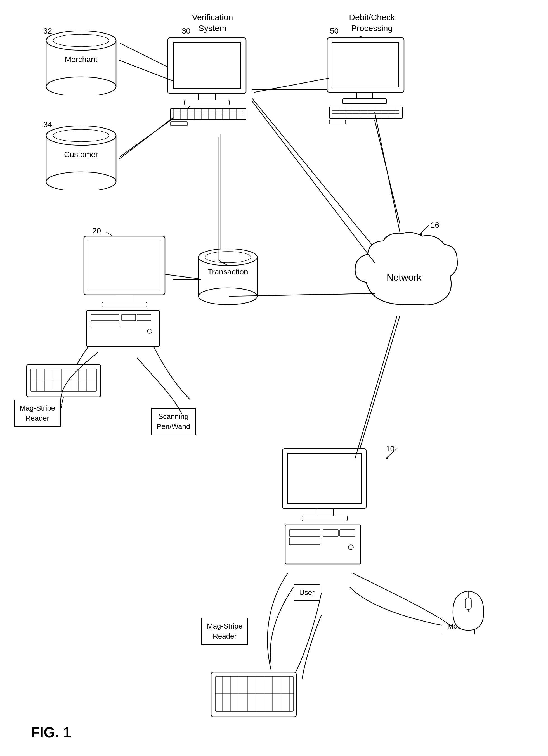 This screenshot has width=548, height=756. Describe the element at coordinates (468, 610) in the screenshot. I see `mouse-device` at that location.